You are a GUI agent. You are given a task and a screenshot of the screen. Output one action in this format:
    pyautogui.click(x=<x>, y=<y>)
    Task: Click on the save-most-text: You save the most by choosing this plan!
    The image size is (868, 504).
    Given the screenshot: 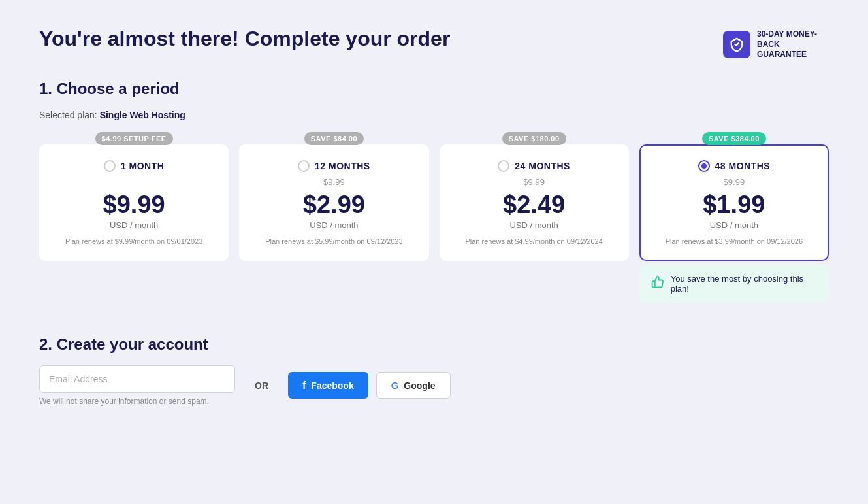 What is the action you would take?
    pyautogui.click(x=744, y=284)
    